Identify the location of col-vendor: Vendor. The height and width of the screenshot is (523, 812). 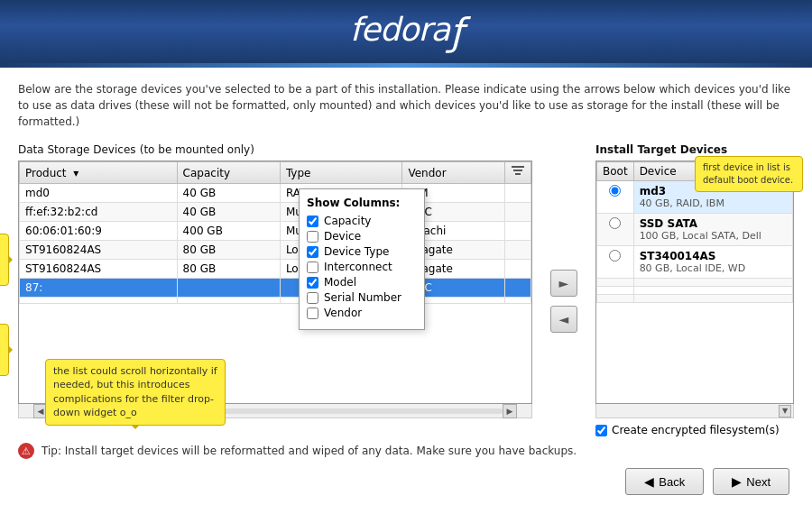
(454, 173).